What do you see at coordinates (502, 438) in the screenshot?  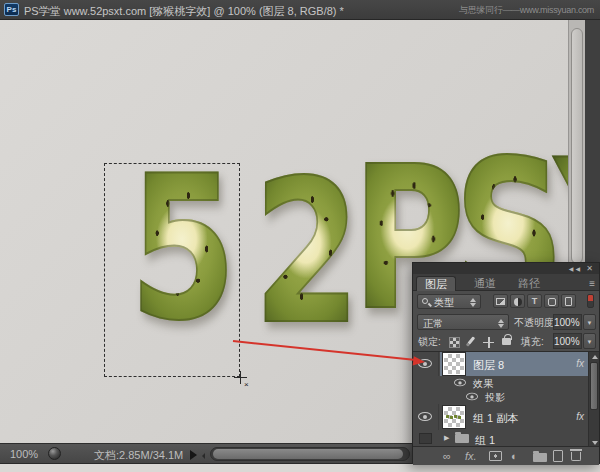 I see `layer-row-group1: ▶ 组 1` at bounding box center [502, 438].